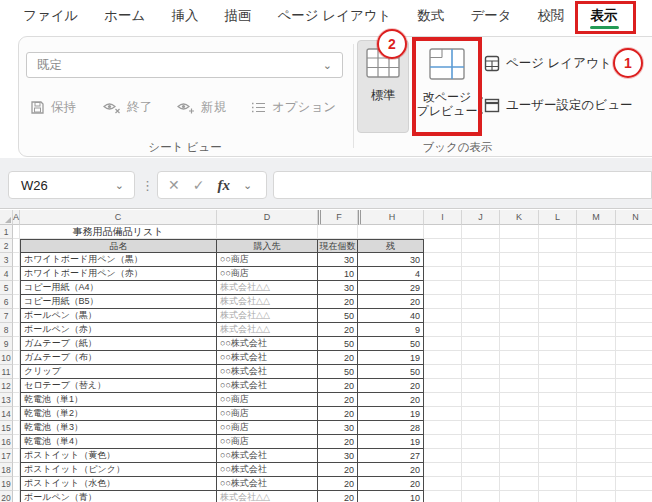  Describe the element at coordinates (118, 232) in the screenshot. I see `cell: 事務用品備品リスト` at that location.